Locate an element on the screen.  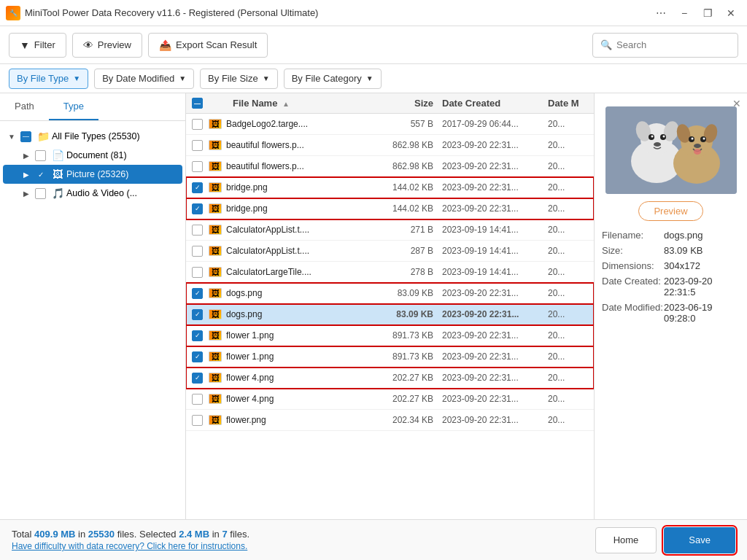
document-checkbox is located at coordinates (41, 156).